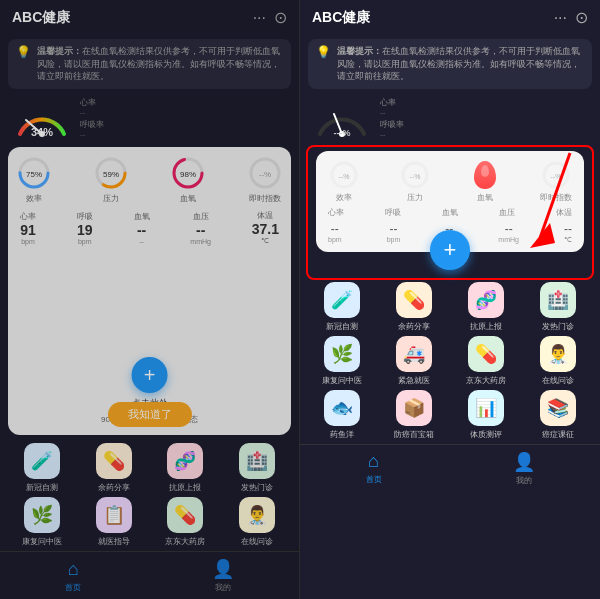 The image size is (600, 599). Describe the element at coordinates (92, 129) in the screenshot. I see `sleep-label: 呼吸率 --` at that location.